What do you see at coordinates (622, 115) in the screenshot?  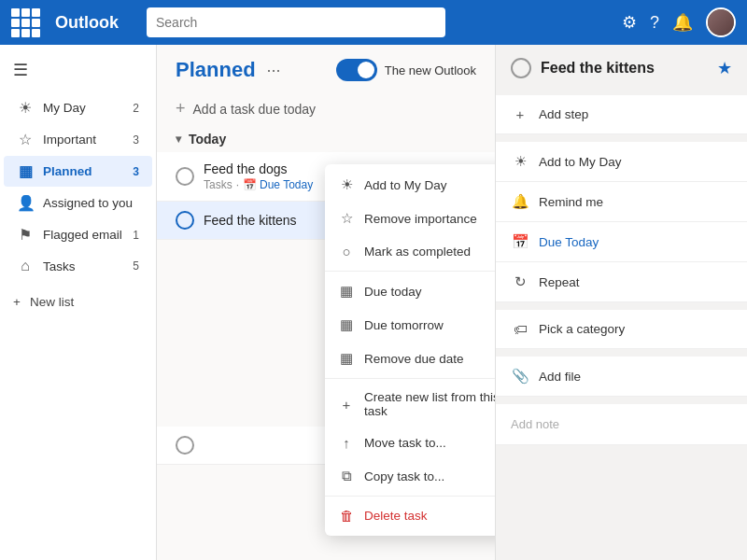 I see `rp-add-step: + Add step` at bounding box center [622, 115].